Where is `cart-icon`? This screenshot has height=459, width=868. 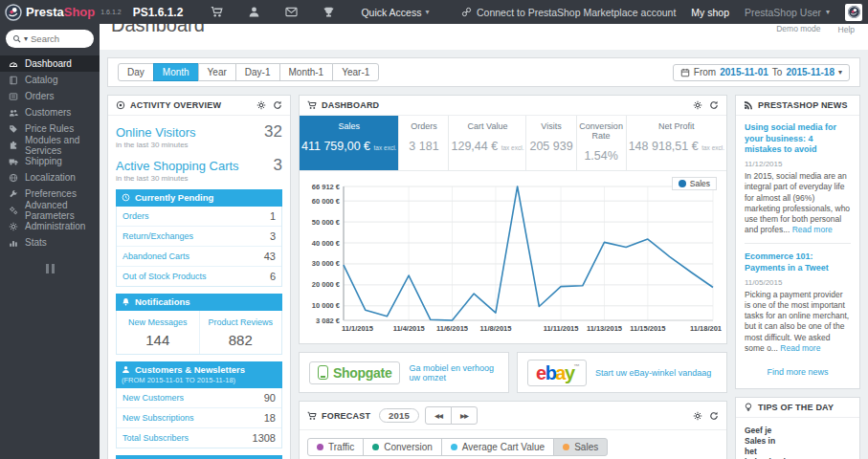 cart-icon is located at coordinates (216, 11).